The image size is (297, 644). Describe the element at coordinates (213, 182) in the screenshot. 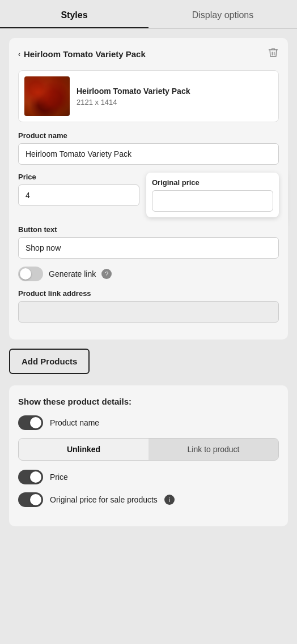

I see `original-price-label: Original price` at that location.